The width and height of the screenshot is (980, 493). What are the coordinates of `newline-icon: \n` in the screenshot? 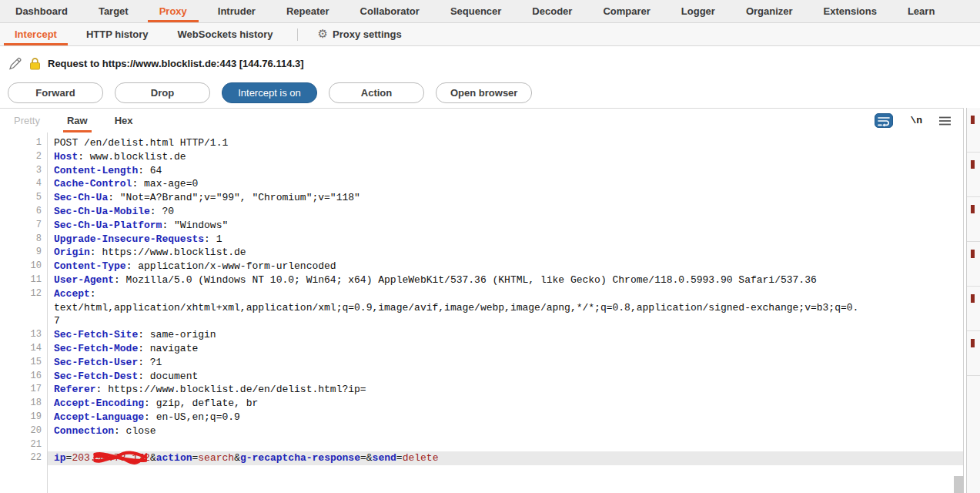 It's located at (916, 120).